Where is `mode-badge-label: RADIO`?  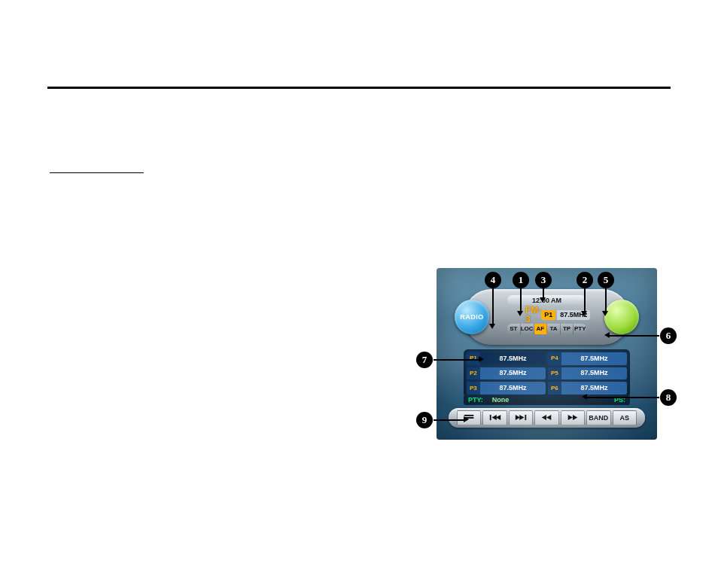 mode-badge-label: RADIO is located at coordinates (472, 318).